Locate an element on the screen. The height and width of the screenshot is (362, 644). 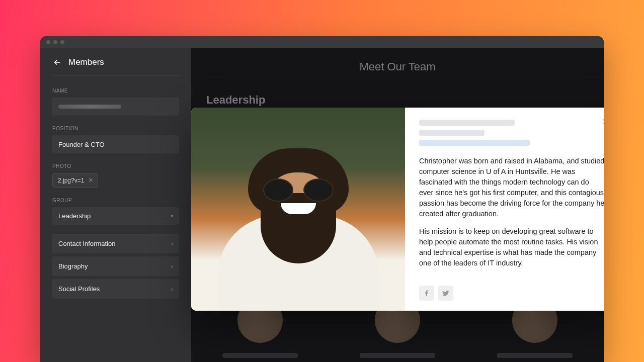
social-links is located at coordinates (511, 293).